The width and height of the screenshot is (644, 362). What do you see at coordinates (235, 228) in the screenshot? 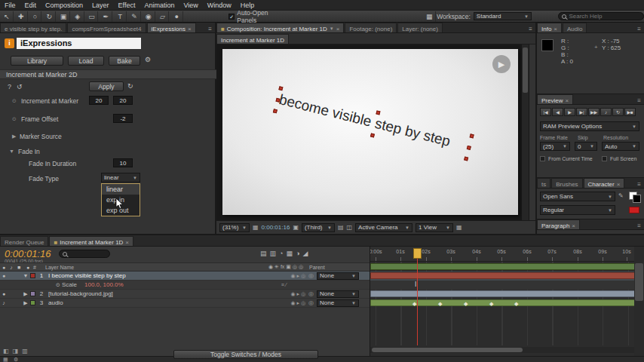
I see `zoom-dropdown: (31%)▼` at bounding box center [235, 228].